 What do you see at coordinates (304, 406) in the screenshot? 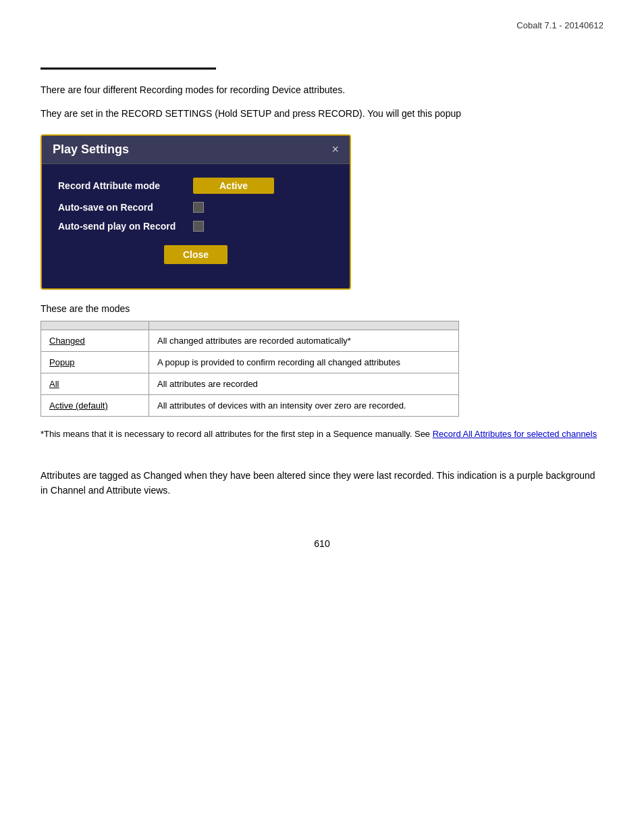
I see `mode-desc-active: All attributes of devices with an intens…` at bounding box center [304, 406].